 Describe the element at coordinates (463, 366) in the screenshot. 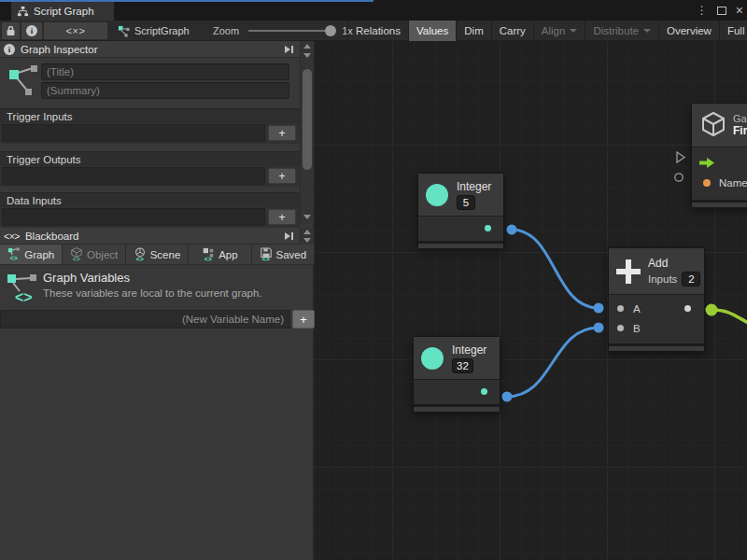

I see `integer-value-field: 32` at that location.